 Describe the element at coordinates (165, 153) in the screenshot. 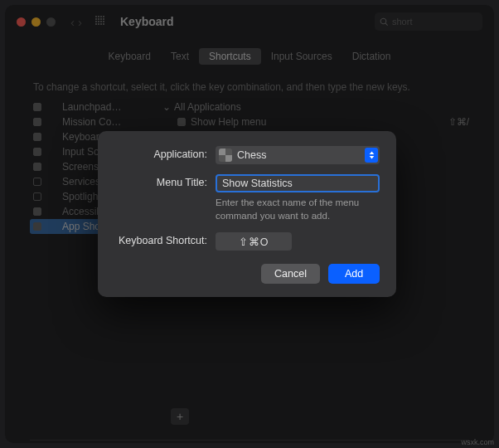

I see `application-label: Application:` at that location.